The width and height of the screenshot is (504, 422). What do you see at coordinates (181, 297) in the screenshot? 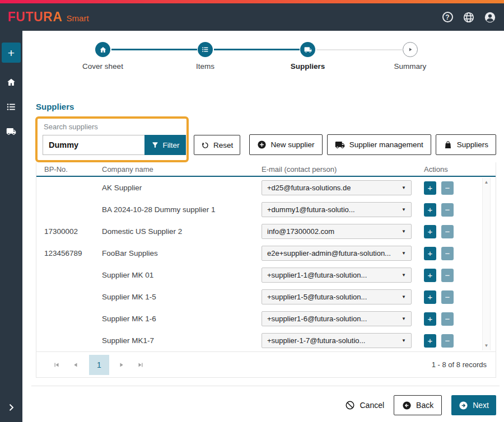
I see `cell-company-name: Supplier MK 1-5` at bounding box center [181, 297].